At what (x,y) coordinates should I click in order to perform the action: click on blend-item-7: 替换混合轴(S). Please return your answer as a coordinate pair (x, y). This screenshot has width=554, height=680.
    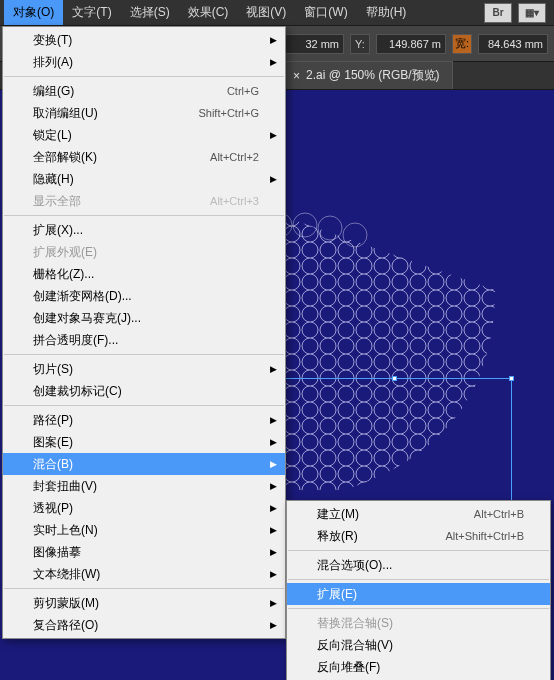
    Looking at the image, I should click on (418, 623).